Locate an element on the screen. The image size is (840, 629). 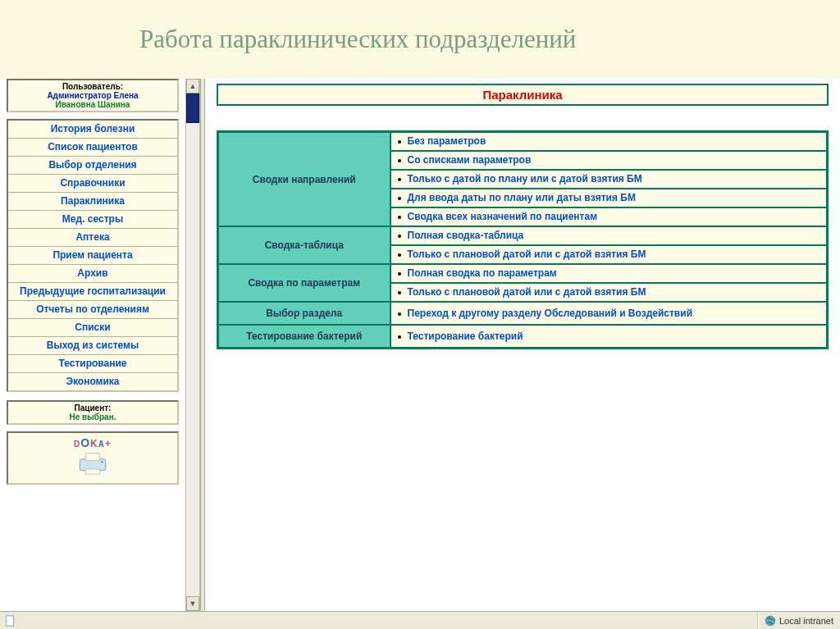
menu-item-priem-patsienta: Прием пациента is located at coordinates (93, 256).